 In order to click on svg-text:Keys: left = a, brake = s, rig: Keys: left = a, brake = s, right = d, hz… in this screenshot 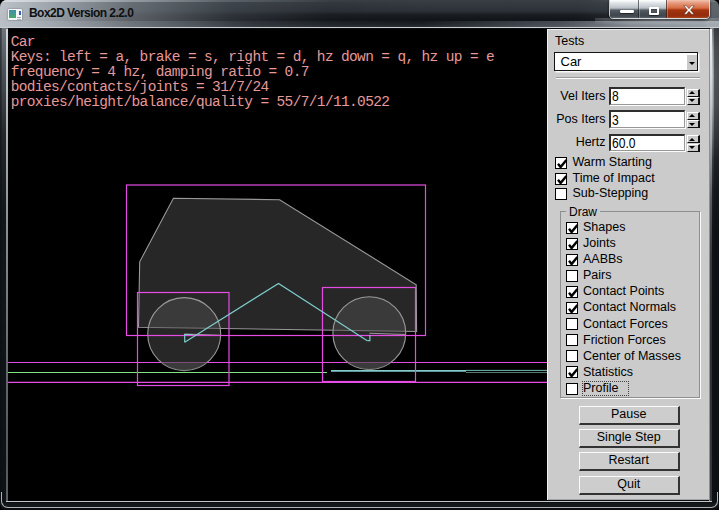, I will do `click(252, 57)`.